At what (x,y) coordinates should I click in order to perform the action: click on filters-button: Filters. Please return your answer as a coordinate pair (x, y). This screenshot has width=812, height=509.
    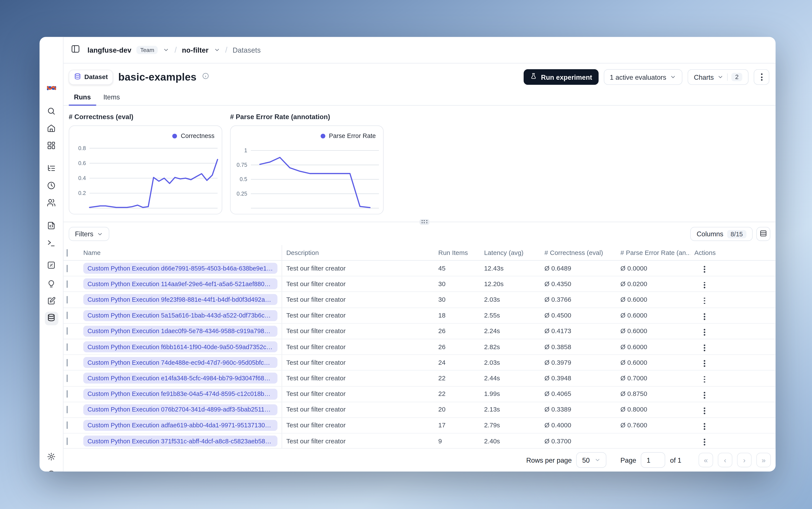
    Looking at the image, I should click on (89, 234).